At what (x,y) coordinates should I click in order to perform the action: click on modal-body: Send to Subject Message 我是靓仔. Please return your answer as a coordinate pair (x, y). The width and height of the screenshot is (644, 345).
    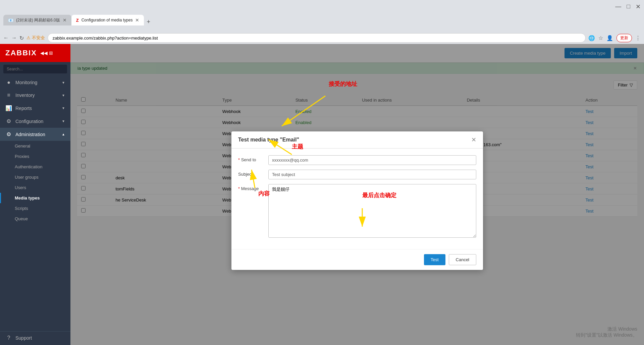
    Looking at the image, I should click on (357, 199).